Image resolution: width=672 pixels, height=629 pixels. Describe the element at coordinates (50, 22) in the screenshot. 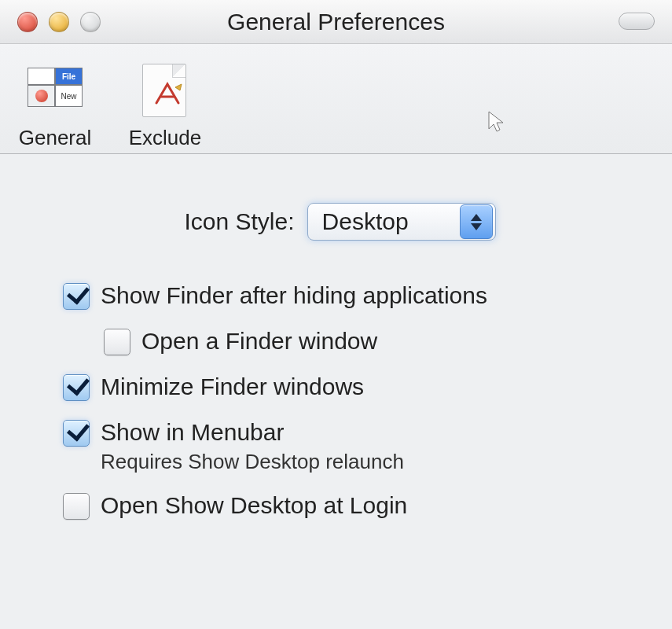

I see `traffic-lights` at that location.